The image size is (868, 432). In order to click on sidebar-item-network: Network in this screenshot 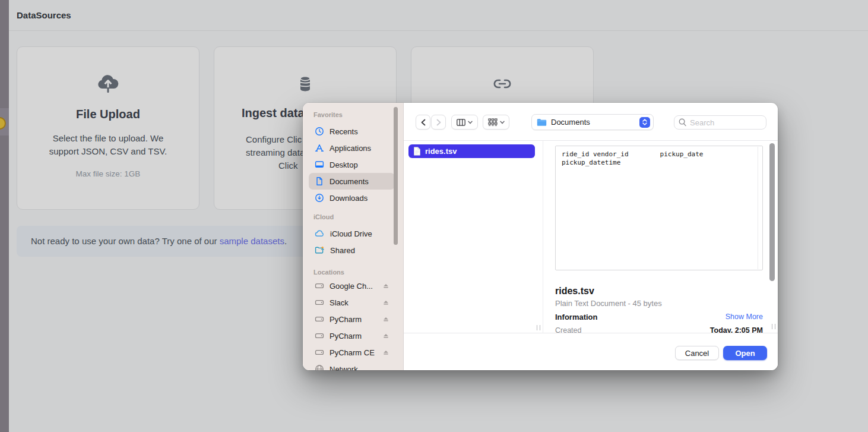, I will do `click(351, 365)`.